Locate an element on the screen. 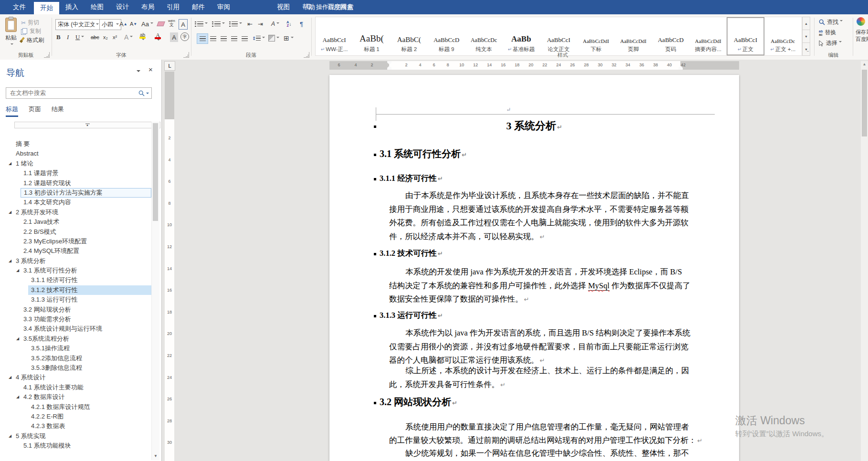  style-item-基准标题: AaBb↵基准标题 is located at coordinates (521, 36).